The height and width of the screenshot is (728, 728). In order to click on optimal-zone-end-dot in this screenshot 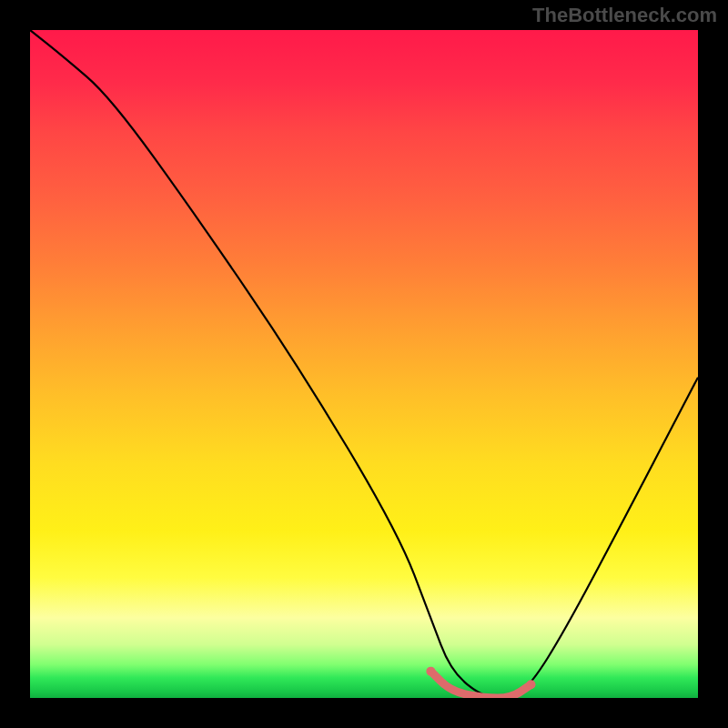, I will do `click(531, 684)`.